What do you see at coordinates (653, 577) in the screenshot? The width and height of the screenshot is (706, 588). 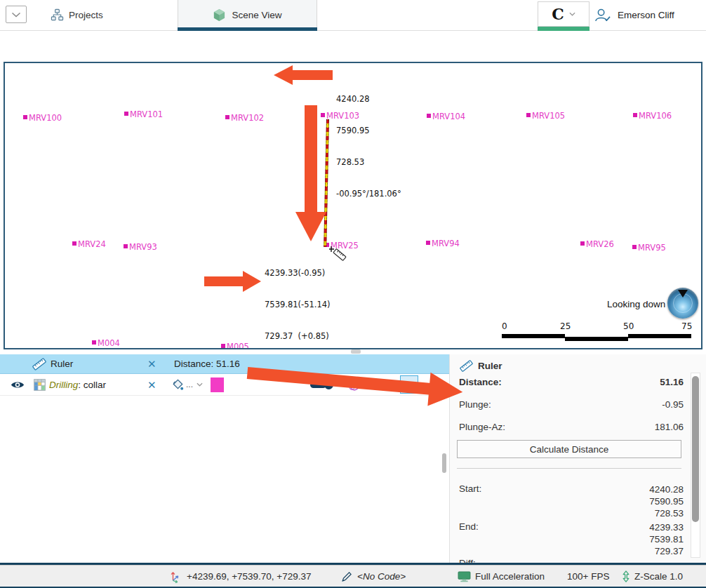 I see `z-scale-status: Z-Scale 1.0` at bounding box center [653, 577].